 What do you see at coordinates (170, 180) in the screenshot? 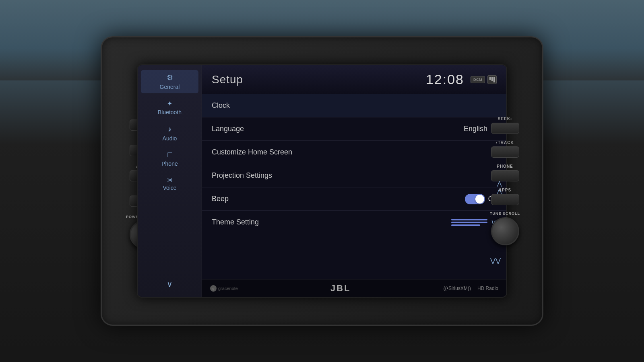
I see `voice-icon: ⋊` at bounding box center [170, 180].